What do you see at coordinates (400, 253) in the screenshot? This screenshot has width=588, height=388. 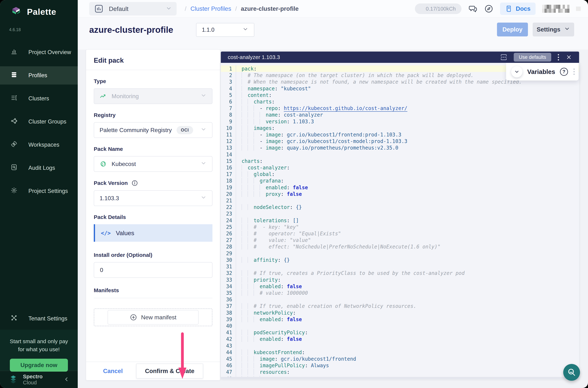 I see `code-line: 29` at bounding box center [400, 253].